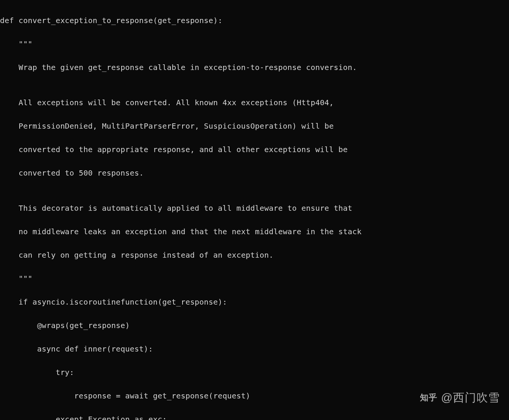  I want to click on watermark-author: @西门吹雪, so click(470, 398).